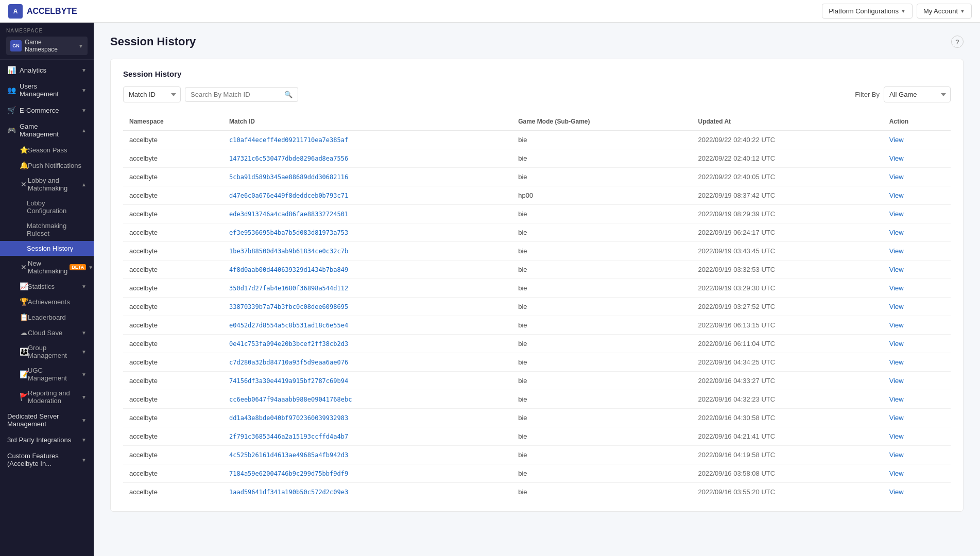  Describe the element at coordinates (152, 95) in the screenshot. I see `search-type-select: Match ID Game Mode` at that location.